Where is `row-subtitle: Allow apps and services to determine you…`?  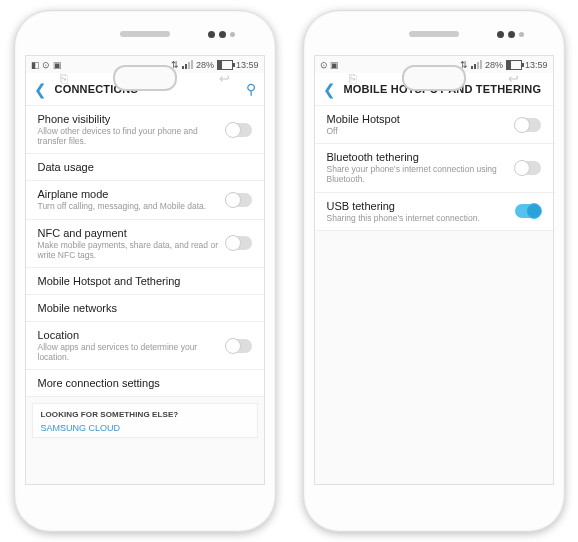
row-subtitle: Allow apps and services to determine you… is located at coordinates (132, 352).